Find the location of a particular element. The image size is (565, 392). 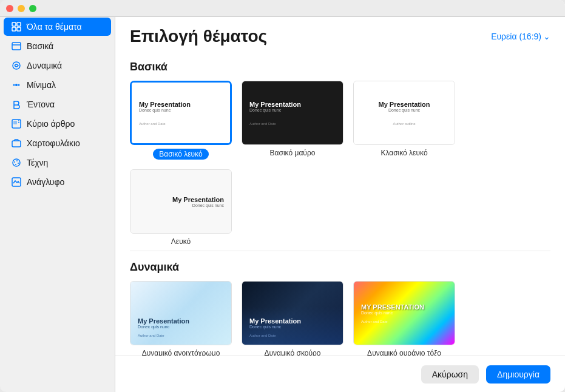

create-button: Δημιουργία is located at coordinates (518, 374).